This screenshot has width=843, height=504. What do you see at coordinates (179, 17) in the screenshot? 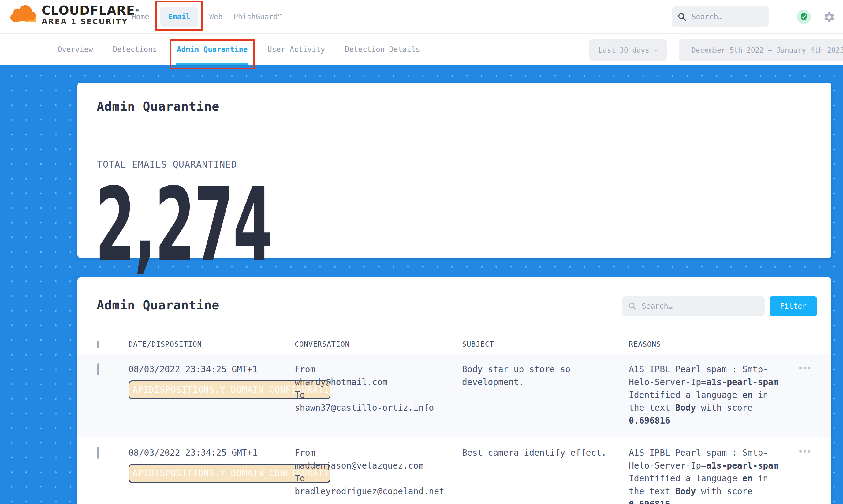
I see `nav-item-email-label: Email` at bounding box center [179, 17].